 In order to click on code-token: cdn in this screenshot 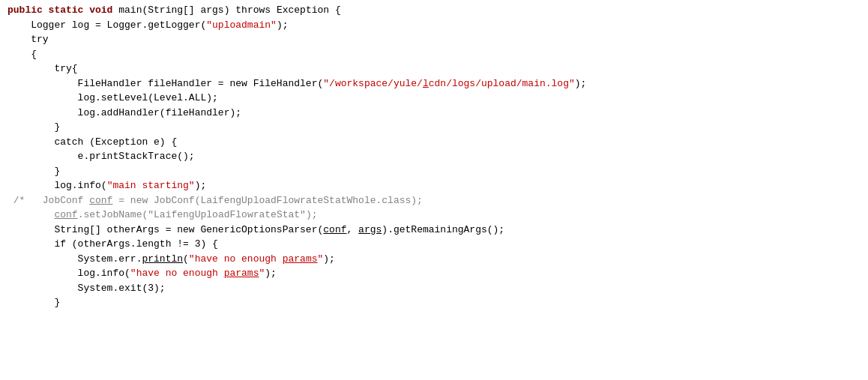, I will do `click(438, 84)`.